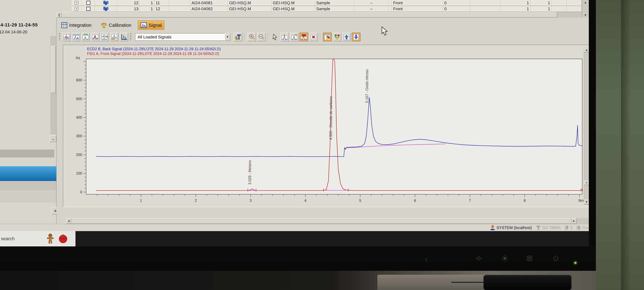 The height and width of the screenshot is (290, 644). What do you see at coordinates (479, 258) in the screenshot?
I see `bezel-contrast-icon` at bounding box center [479, 258].